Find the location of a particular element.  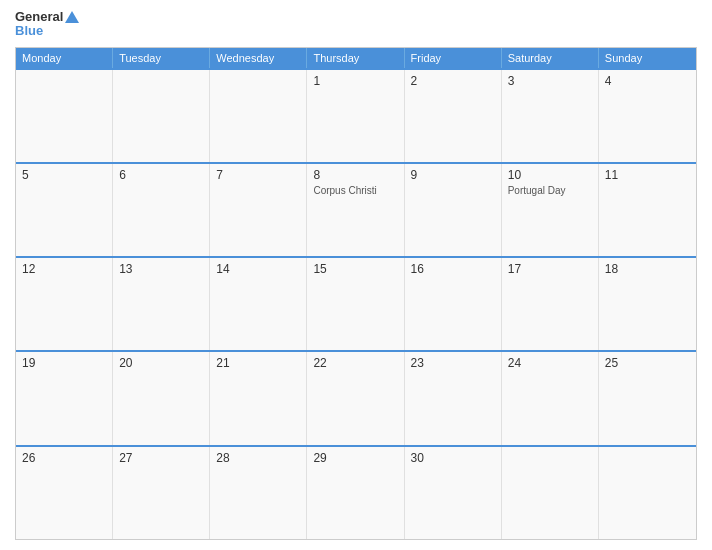

day-number: 30 is located at coordinates (453, 458).